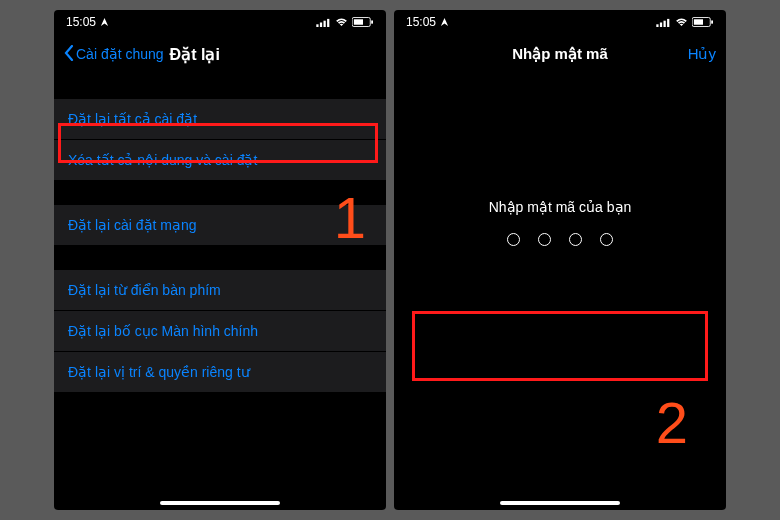 The image size is (780, 520). What do you see at coordinates (672, 422) in the screenshot?
I see `annotation-step-2: 2` at bounding box center [672, 422].